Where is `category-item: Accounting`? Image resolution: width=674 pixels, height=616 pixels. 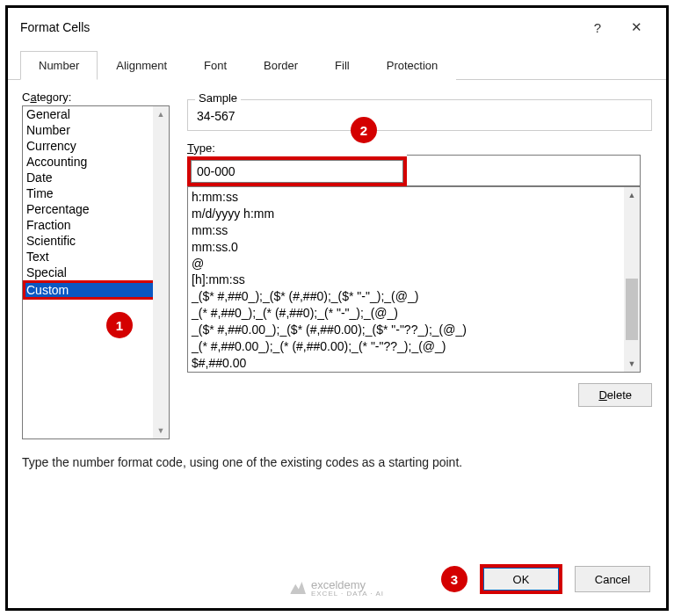
category-item: Accounting is located at coordinates (96, 162).